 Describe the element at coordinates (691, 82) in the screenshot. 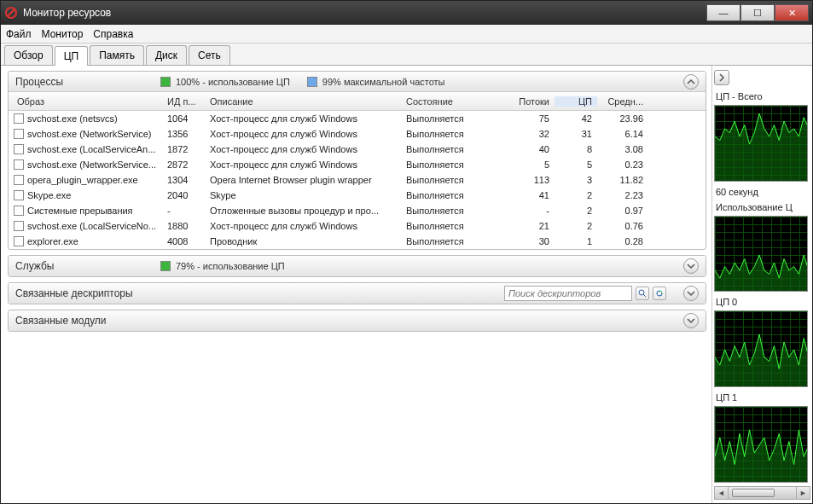

I see `chevron-up-icon` at that location.